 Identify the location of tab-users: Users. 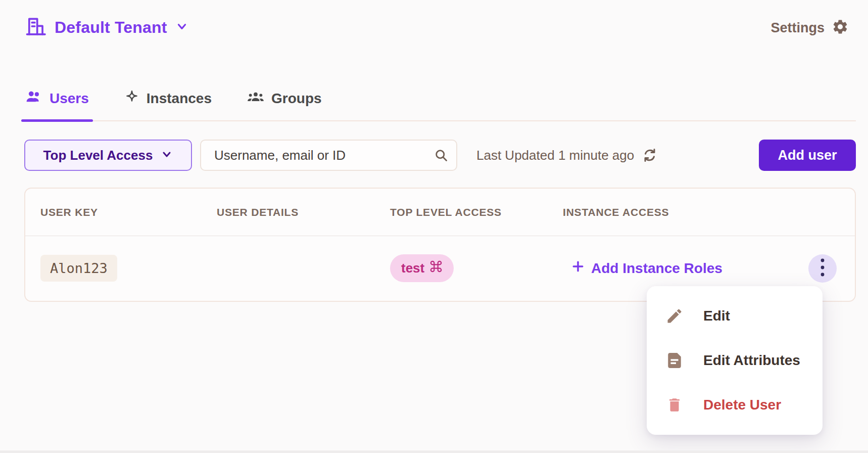
(57, 99).